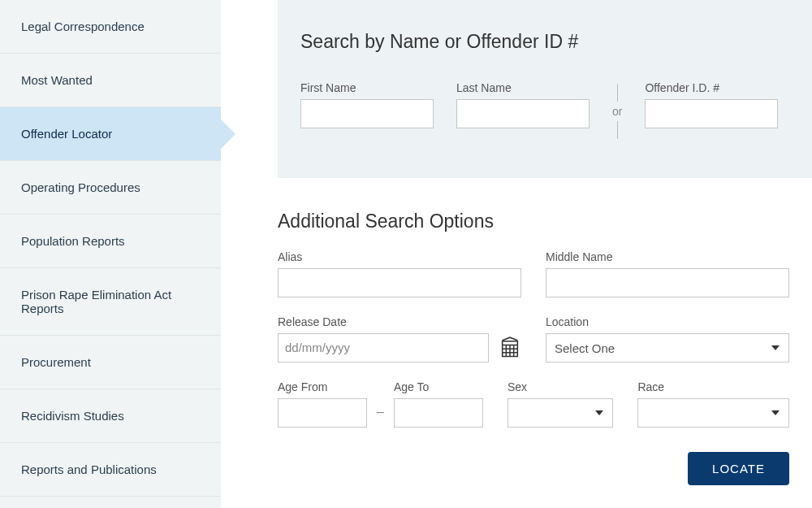 The height and width of the screenshot is (508, 812). What do you see at coordinates (667, 348) in the screenshot?
I see `location-select: Select One` at bounding box center [667, 348].